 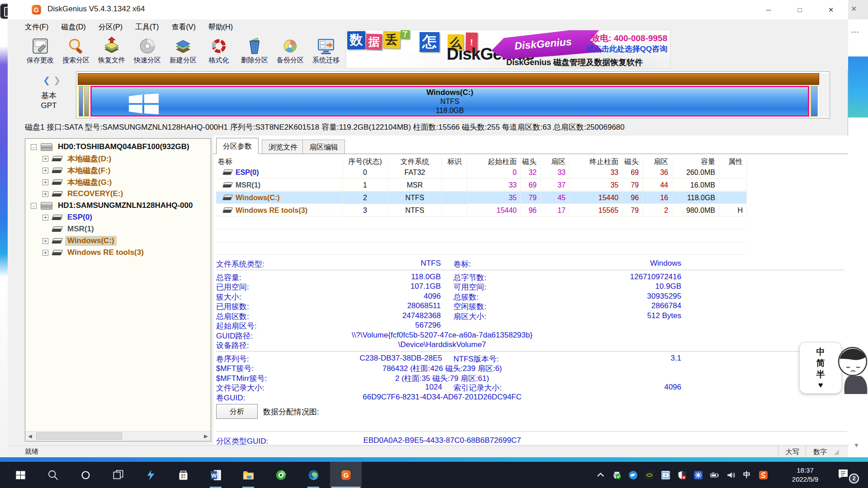 What do you see at coordinates (255, 52) in the screenshot?
I see `toolbar-button: 删除分区` at bounding box center [255, 52].